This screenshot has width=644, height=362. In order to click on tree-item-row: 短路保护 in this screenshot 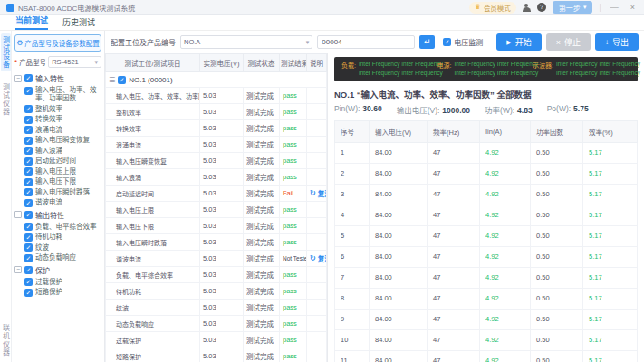, I will do `click(58, 292)`.